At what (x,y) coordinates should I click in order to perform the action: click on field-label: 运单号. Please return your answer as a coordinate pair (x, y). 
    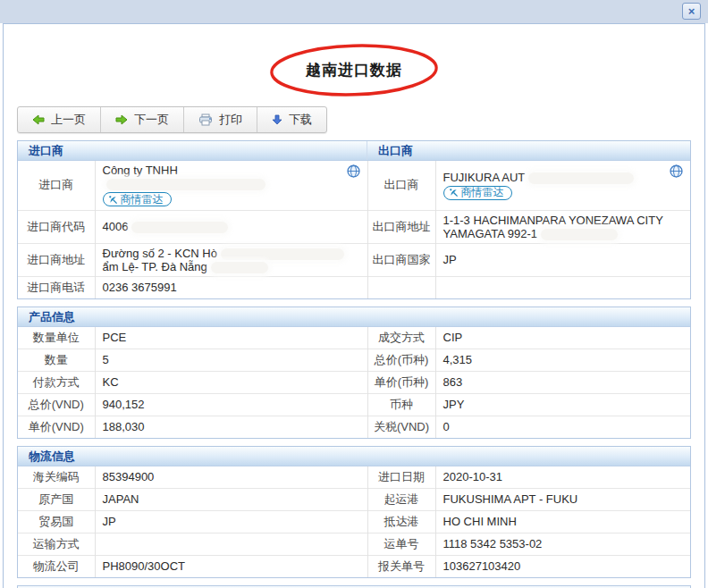
    Looking at the image, I should click on (401, 543).